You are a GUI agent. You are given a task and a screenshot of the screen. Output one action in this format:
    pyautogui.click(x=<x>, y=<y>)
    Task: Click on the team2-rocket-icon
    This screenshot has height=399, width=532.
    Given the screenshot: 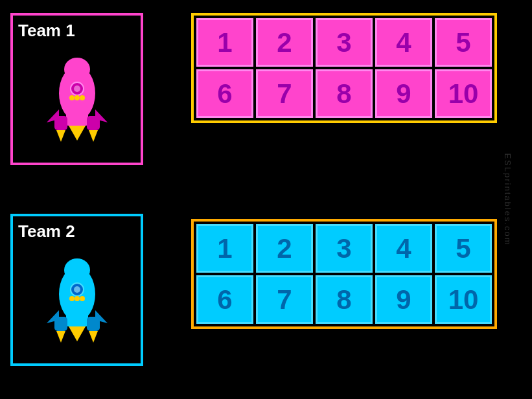 What is the action you would take?
    pyautogui.click(x=77, y=302)
    